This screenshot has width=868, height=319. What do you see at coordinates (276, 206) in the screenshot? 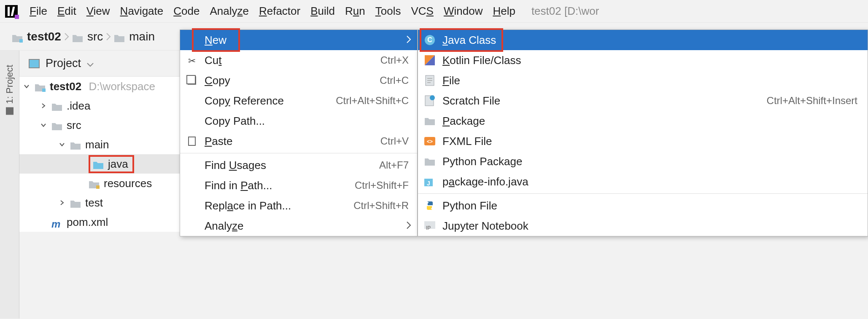
I see `menu-item-label: Replace in Path...` at bounding box center [276, 206].